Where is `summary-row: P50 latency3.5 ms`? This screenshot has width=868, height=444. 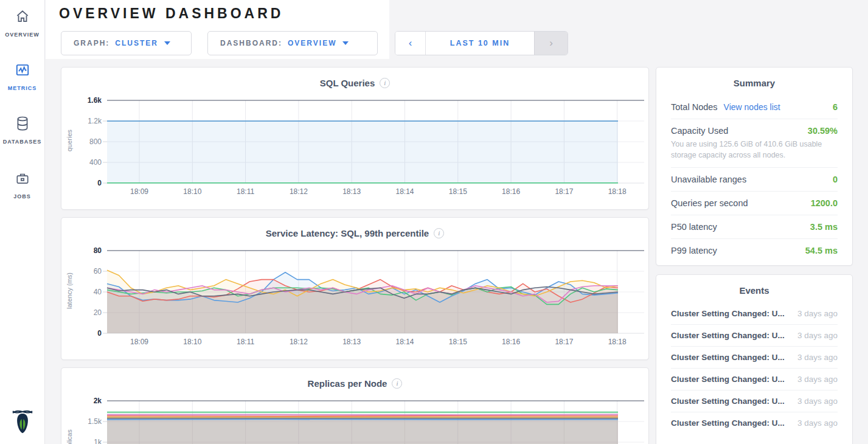 summary-row: P50 latency3.5 ms is located at coordinates (754, 226).